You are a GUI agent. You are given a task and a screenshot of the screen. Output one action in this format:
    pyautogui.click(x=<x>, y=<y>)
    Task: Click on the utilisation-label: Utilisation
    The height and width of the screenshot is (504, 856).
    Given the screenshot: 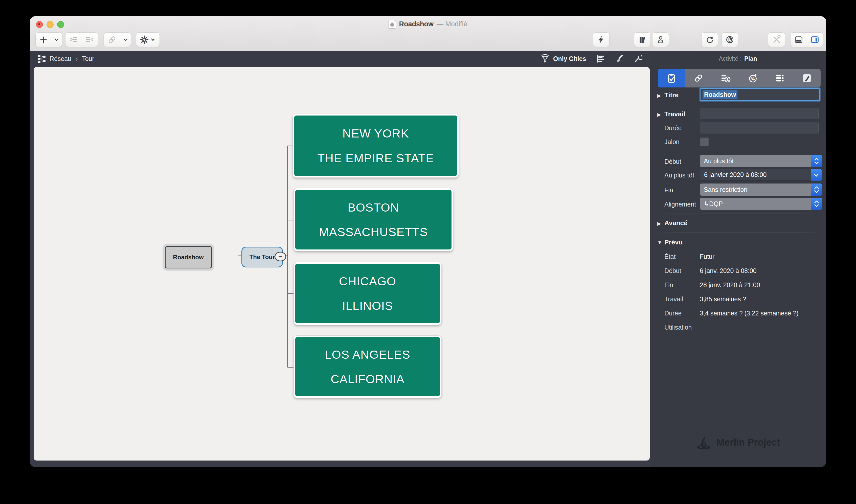 What is the action you would take?
    pyautogui.click(x=678, y=327)
    